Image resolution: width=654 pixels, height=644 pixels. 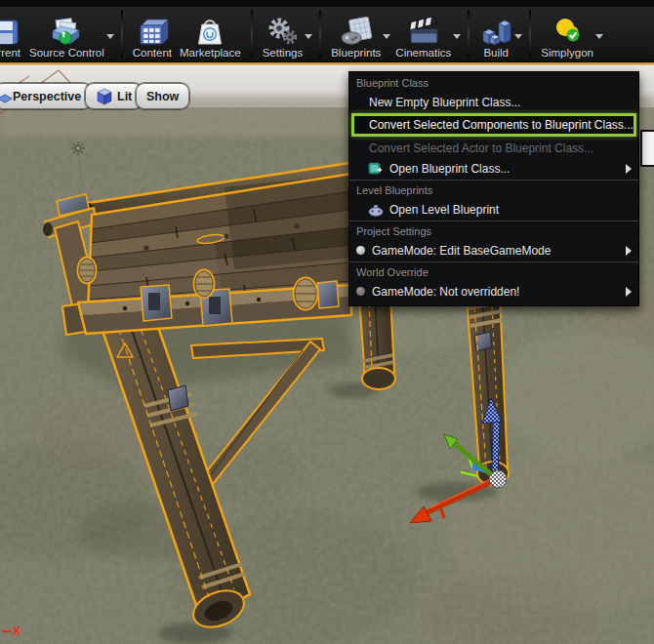 I want to click on menu-item-label: GameMode: Edit BaseGameMode, so click(x=461, y=251).